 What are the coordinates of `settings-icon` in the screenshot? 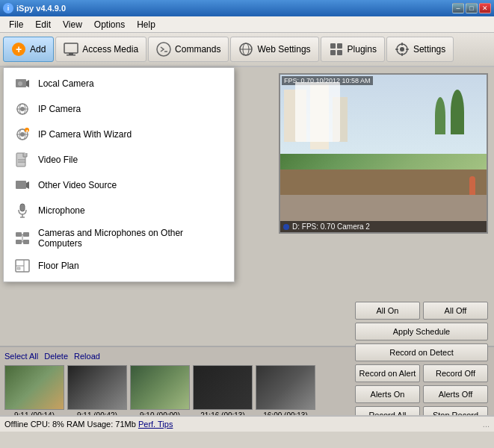 It's located at (402, 49).